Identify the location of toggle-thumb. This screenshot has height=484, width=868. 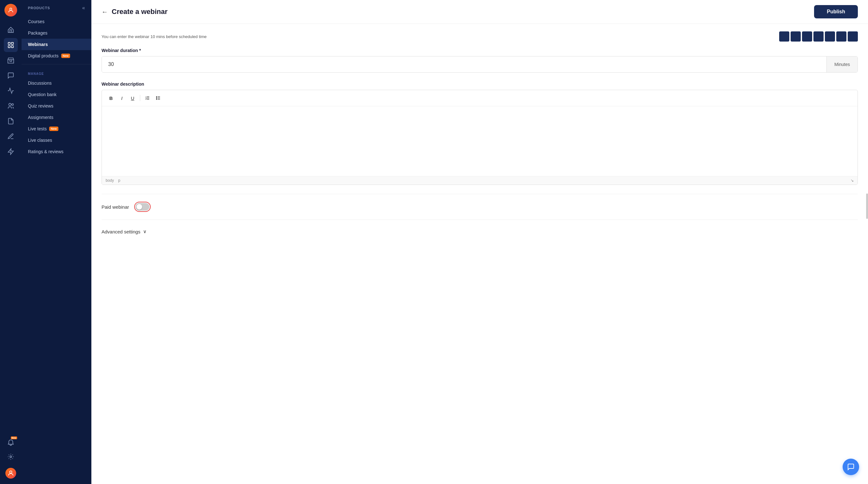
(140, 207).